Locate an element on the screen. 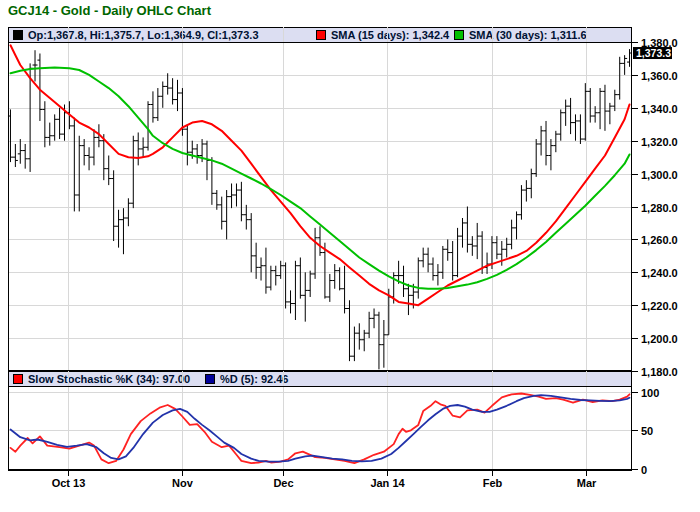  stoch-d-swatch-icon is located at coordinates (210, 379).